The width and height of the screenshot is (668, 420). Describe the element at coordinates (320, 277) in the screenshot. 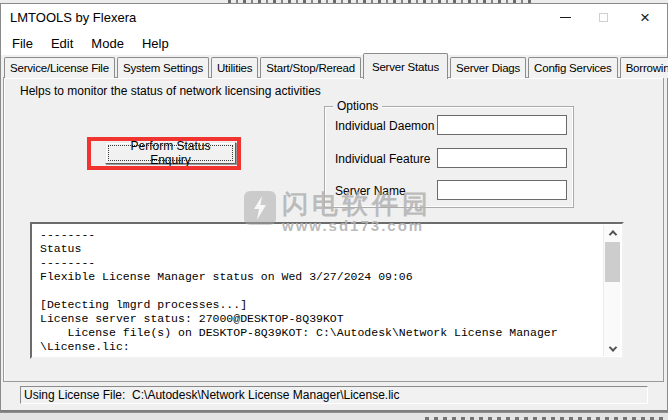

I see `status-line: Flexible License Manager status on Wed 3…` at that location.